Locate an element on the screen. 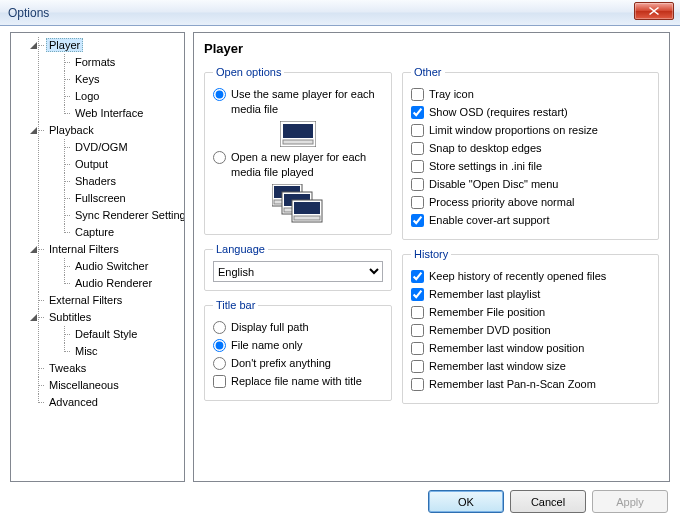  multi-player-icon is located at coordinates (298, 204).